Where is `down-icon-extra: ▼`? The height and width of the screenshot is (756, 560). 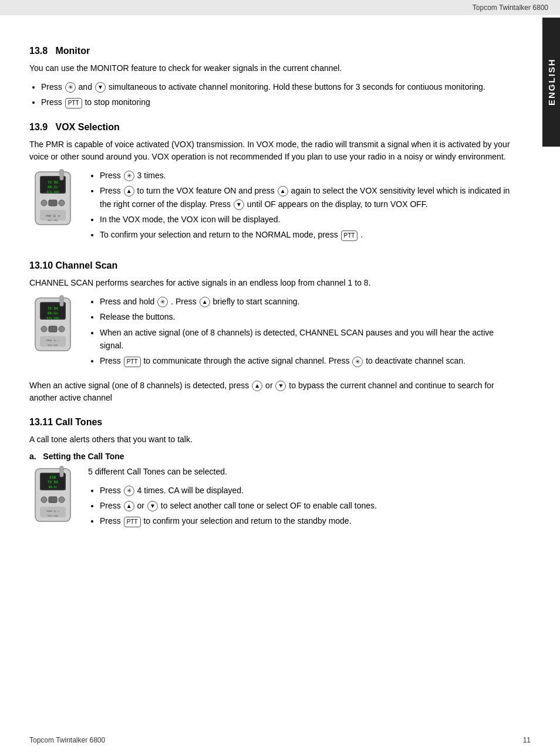 down-icon-extra: ▼ is located at coordinates (281, 386).